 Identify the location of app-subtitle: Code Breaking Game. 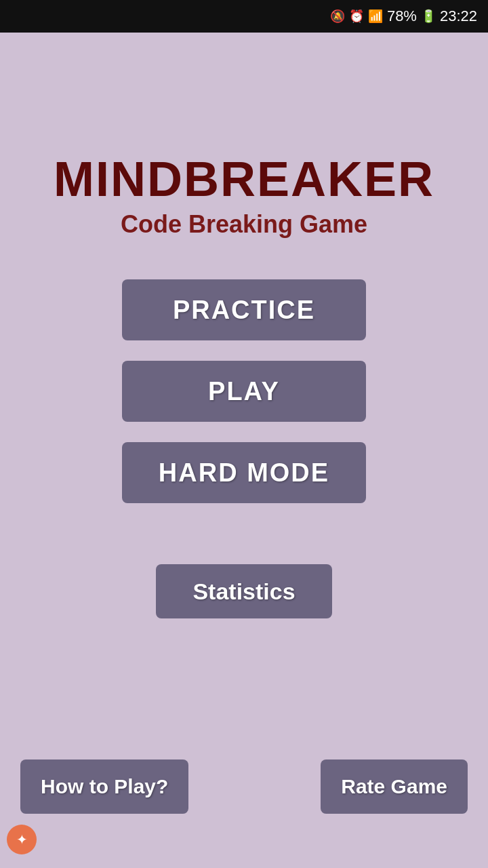
(244, 224).